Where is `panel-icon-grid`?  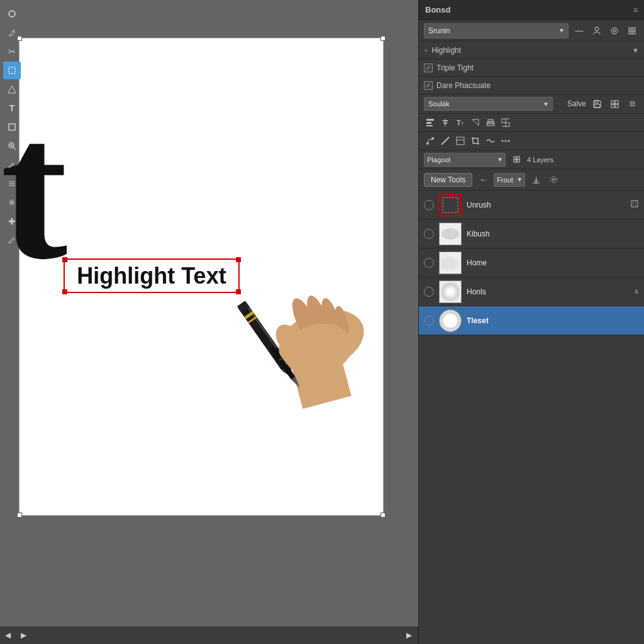 panel-icon-grid is located at coordinates (632, 31).